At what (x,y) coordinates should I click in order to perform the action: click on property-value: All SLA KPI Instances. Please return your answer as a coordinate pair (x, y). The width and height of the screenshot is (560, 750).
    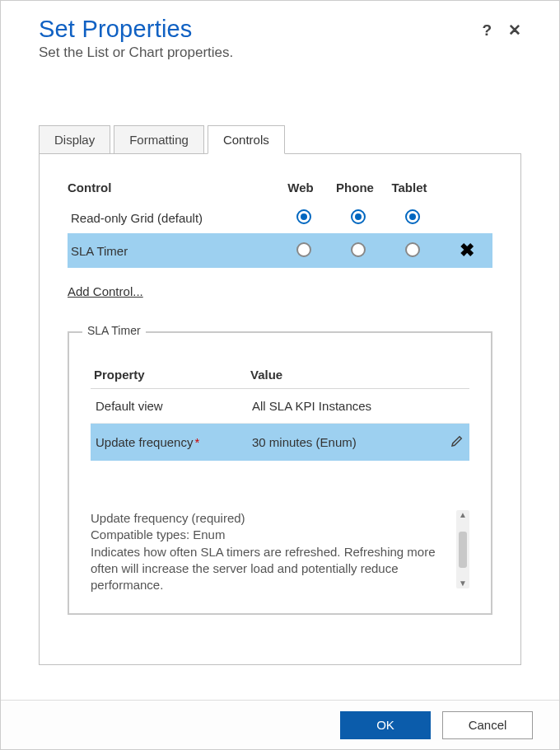
    Looking at the image, I should click on (342, 405).